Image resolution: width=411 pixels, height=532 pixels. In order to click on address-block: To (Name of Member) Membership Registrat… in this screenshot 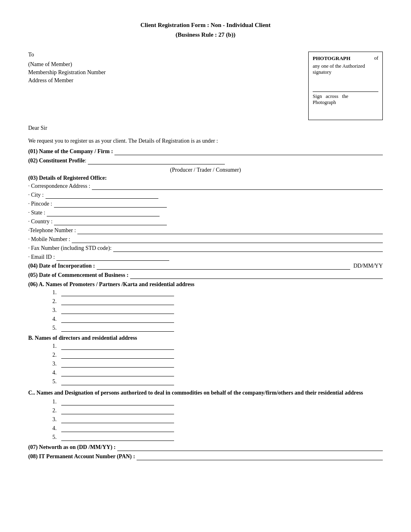, I will do `click(164, 68)`.